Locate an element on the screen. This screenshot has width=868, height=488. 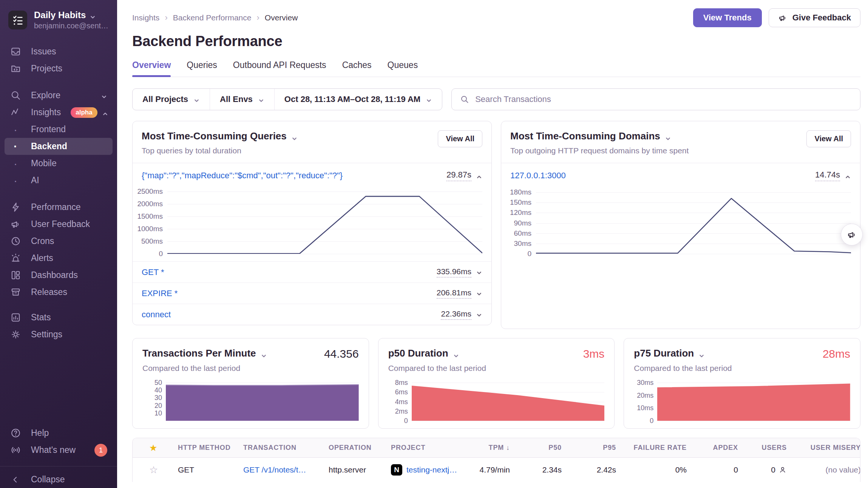
clock-icon is located at coordinates (15, 241).